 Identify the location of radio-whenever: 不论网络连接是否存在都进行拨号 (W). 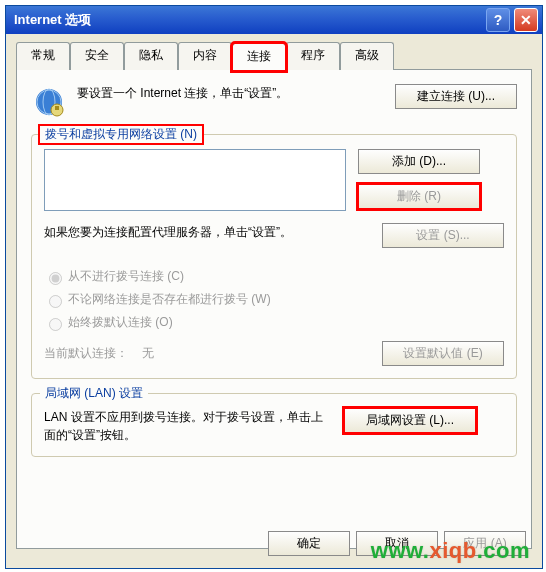
(274, 300).